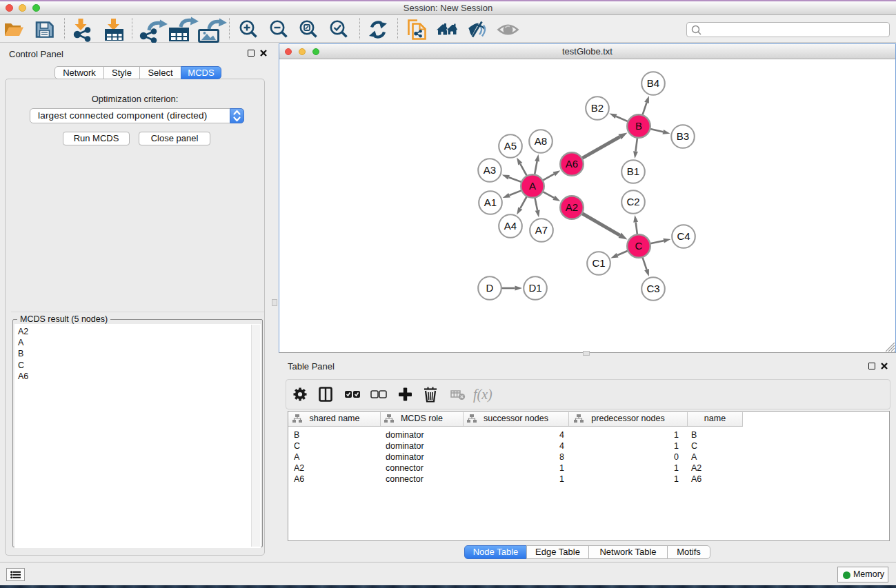  What do you see at coordinates (541, 141) in the screenshot?
I see `svg-text: A8` at bounding box center [541, 141].